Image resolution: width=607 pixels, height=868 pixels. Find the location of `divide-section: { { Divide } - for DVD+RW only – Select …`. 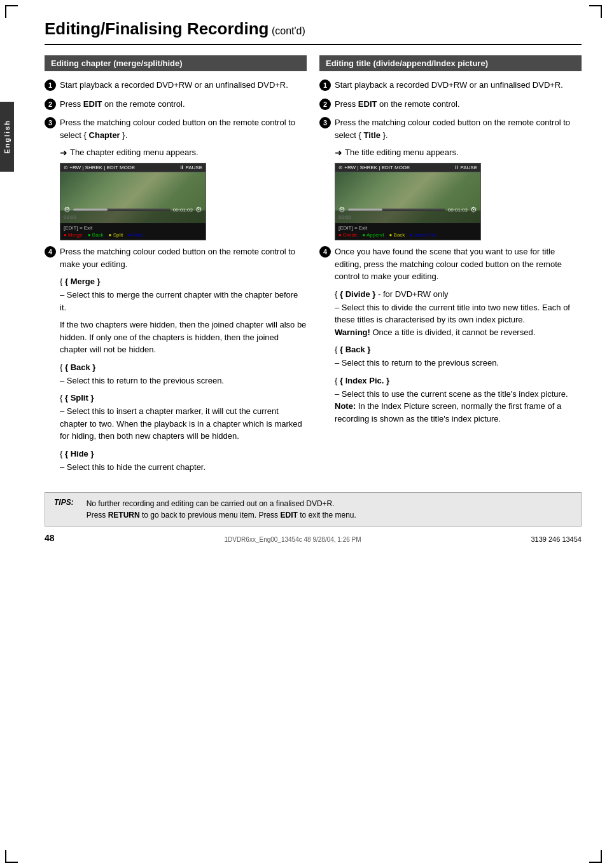

divide-section: { { Divide } - for DVD+RW only – Select … is located at coordinates (458, 314).